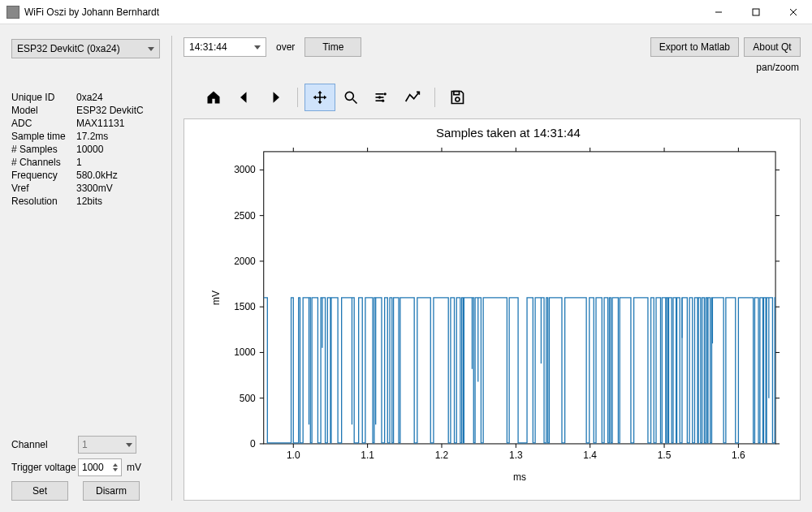 The width and height of the screenshot is (812, 512). Describe the element at coordinates (695, 47) in the screenshot. I see `export-matlab-button: Export to Matlab` at that location.